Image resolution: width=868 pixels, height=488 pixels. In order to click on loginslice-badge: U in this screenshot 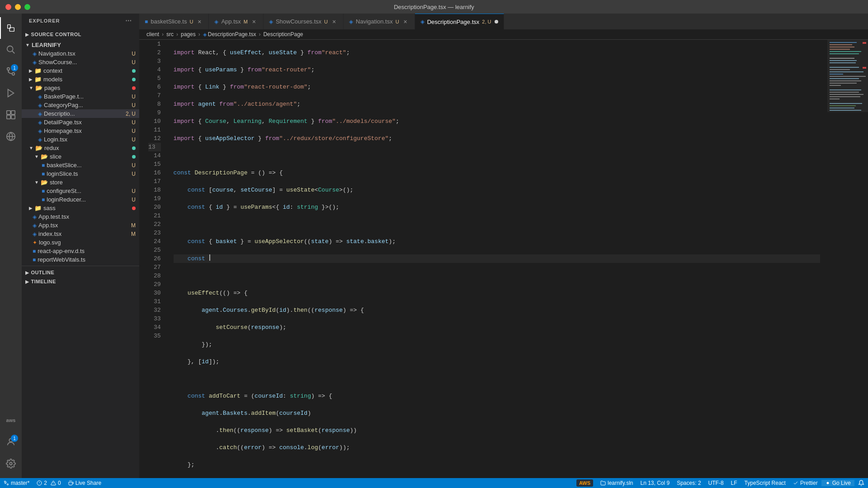, I will do `click(134, 174)`.